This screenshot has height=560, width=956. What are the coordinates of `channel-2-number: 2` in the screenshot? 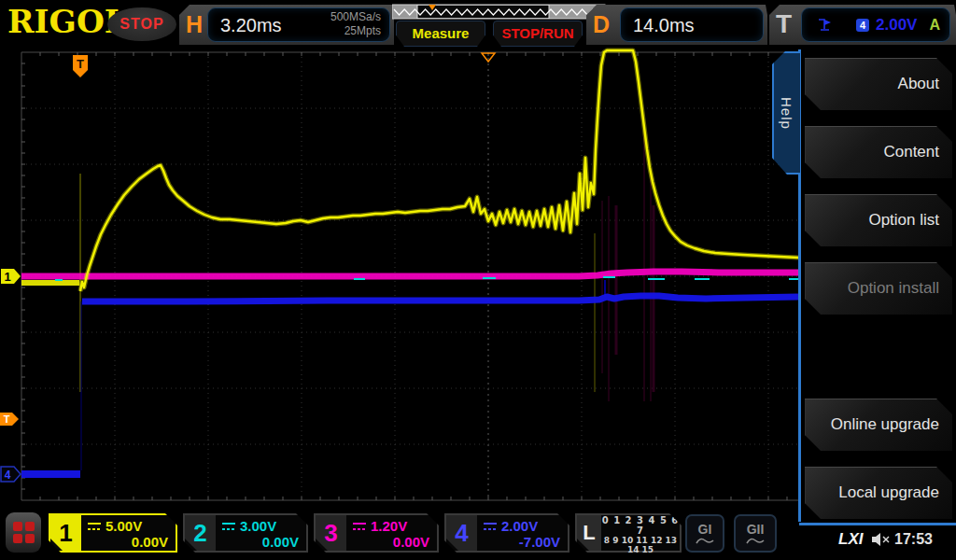 It's located at (200, 533).